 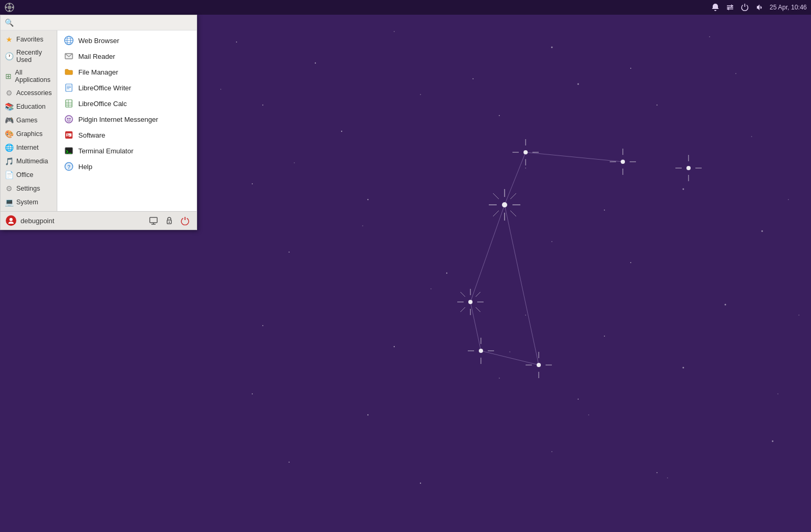 What do you see at coordinates (9, 120) in the screenshot?
I see `games-icon: 🎮` at bounding box center [9, 120].